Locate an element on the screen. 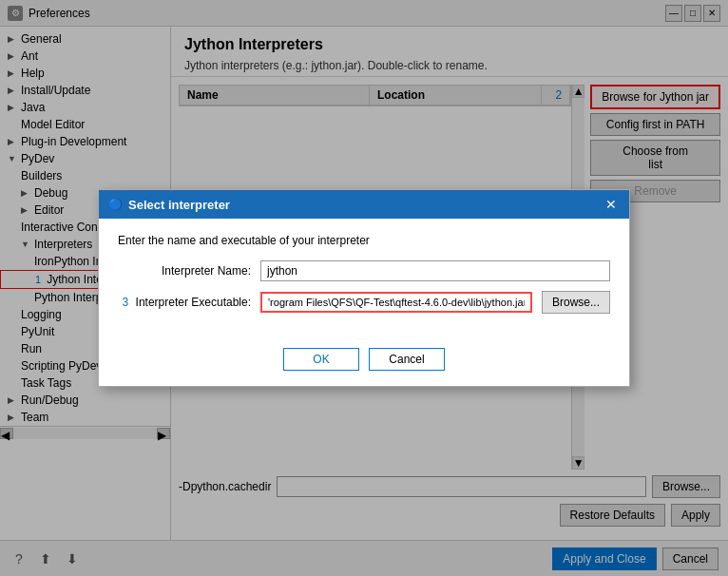 The height and width of the screenshot is (576, 728). interpreter-name-label: Interpreter Name: is located at coordinates (184, 271).